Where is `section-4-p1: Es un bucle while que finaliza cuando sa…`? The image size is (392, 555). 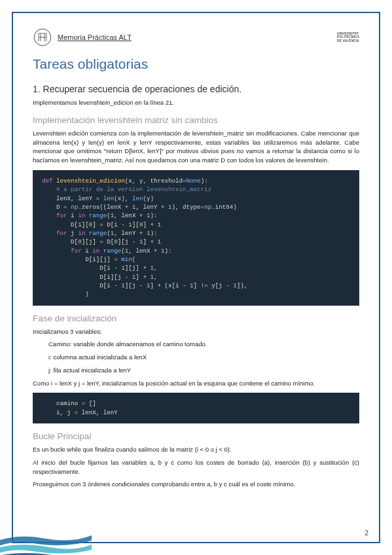 section-4-p1: Es un bucle while que finaliza cuando sa… is located at coordinates (196, 450).